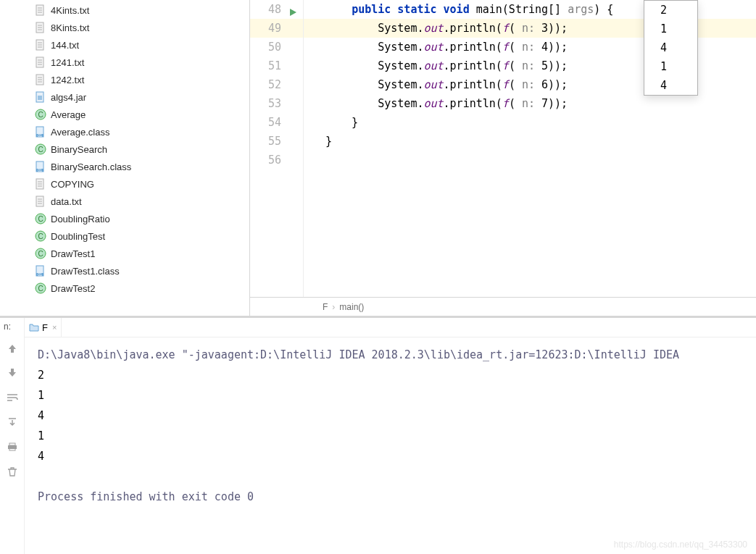  Describe the element at coordinates (141, 45) in the screenshot. I see `tree-item: 144.txt` at that location.